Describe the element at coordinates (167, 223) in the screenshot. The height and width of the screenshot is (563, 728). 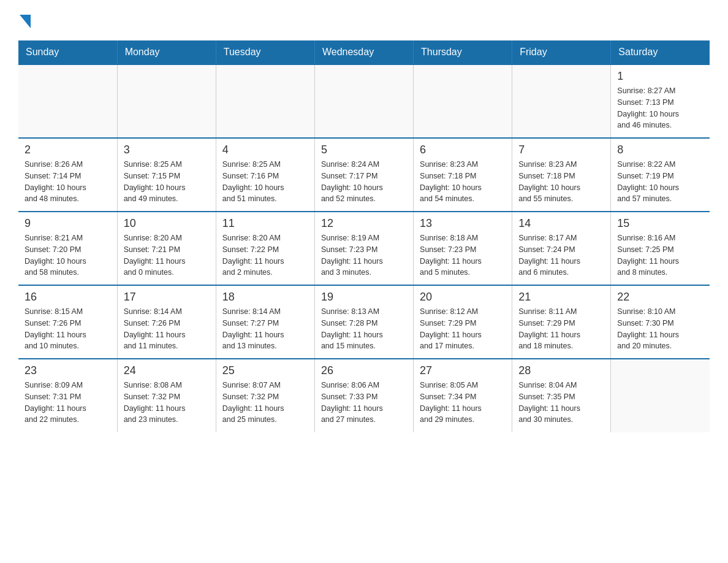
I see `day-number: 10` at that location.